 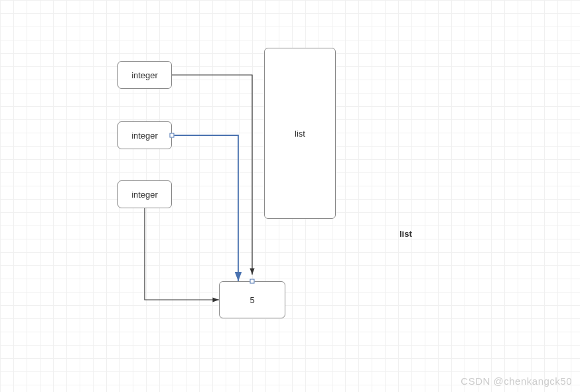 I want to click on watermark-text: CSDN @chenkangck50, so click(x=516, y=381).